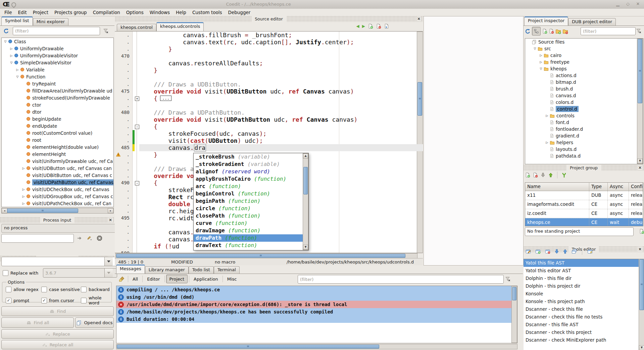 The image size is (644, 350). Describe the element at coordinates (160, 12) in the screenshot. I see `menu-windows: Windows` at that location.